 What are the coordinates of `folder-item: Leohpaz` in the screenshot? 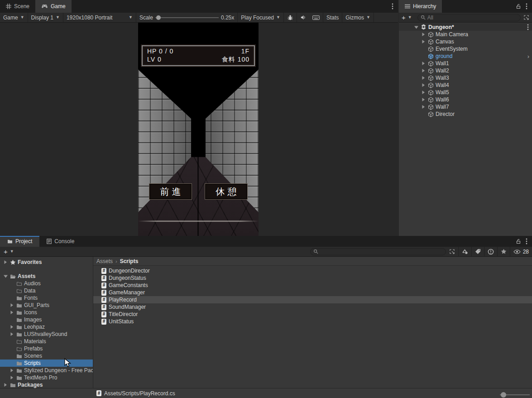 It's located at (46, 327).